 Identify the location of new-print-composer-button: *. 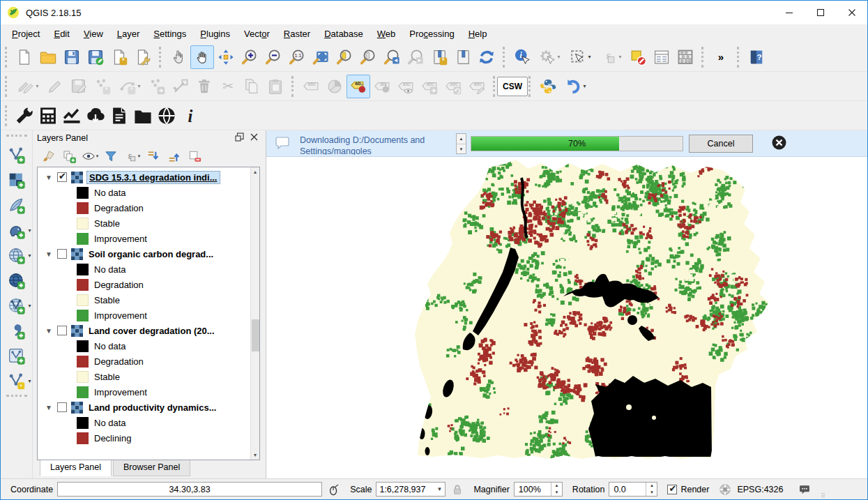
(119, 57).